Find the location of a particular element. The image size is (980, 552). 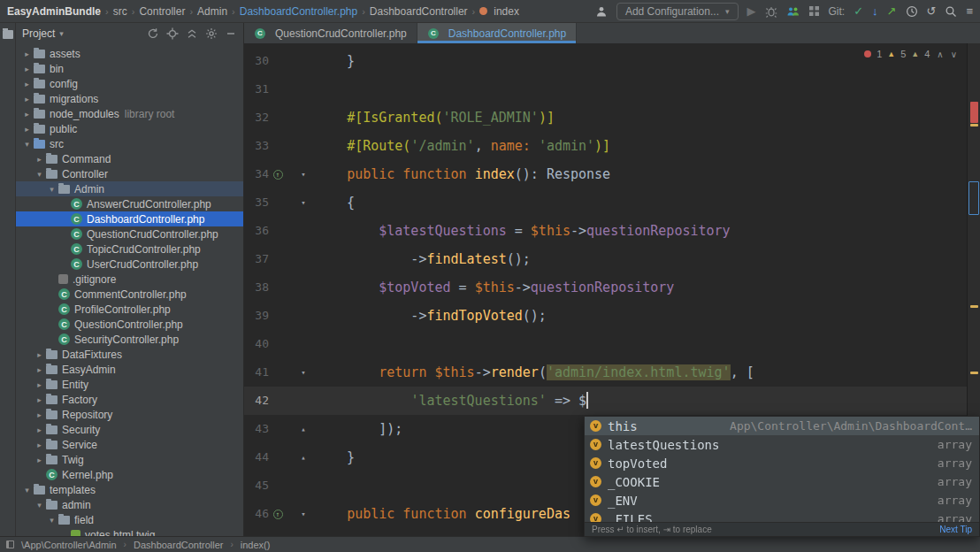

tree-item-topiccrudcontroller-php: CTopicCrudController.php is located at coordinates (129, 249).